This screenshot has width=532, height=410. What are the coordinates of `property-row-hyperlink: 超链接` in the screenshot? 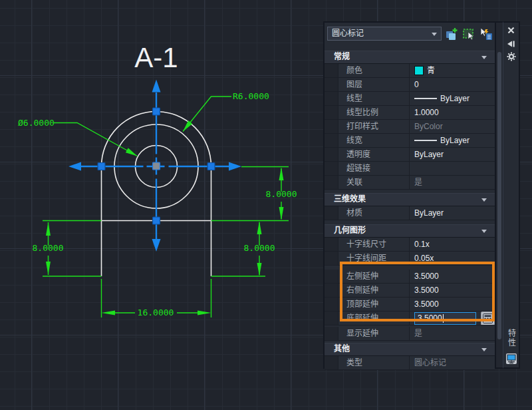 It's located at (410, 169).